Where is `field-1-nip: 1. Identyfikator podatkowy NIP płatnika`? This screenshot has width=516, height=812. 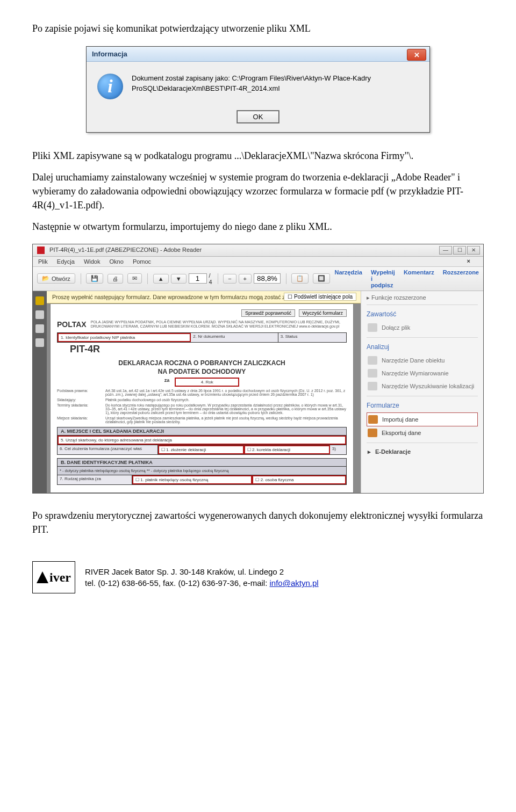
field-1-nip: 1. Identyfikator podatkowy NIP płatnika is located at coordinates (124, 337).